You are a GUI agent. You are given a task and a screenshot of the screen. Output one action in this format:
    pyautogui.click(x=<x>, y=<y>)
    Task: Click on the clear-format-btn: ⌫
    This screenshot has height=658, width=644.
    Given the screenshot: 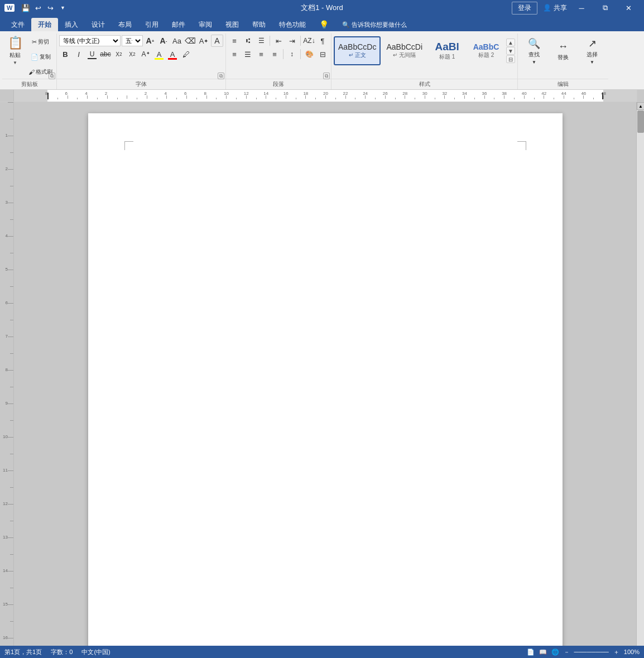 What is the action you would take?
    pyautogui.click(x=190, y=41)
    